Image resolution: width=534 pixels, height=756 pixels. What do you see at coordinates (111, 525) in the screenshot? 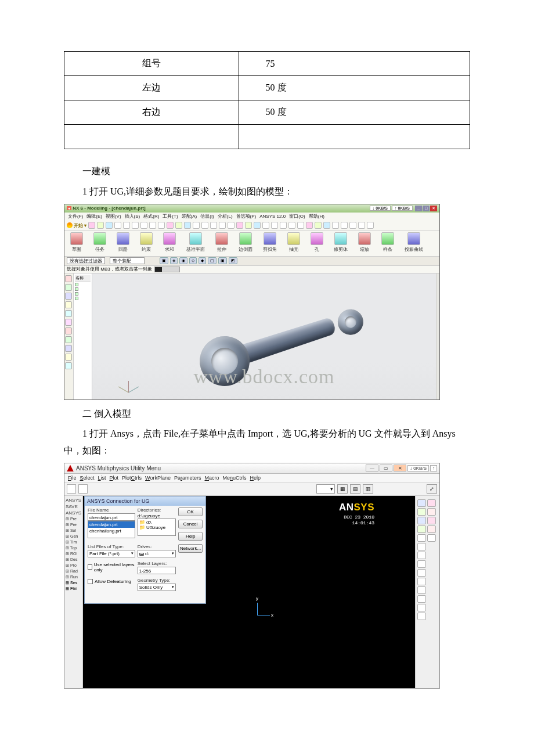
I see `file-list-item-selected: chendajun.prt` at bounding box center [111, 525].